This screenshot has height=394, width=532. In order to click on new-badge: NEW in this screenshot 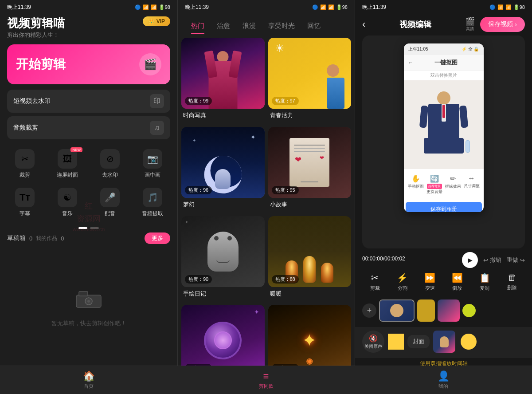, I will do `click(76, 150)`.